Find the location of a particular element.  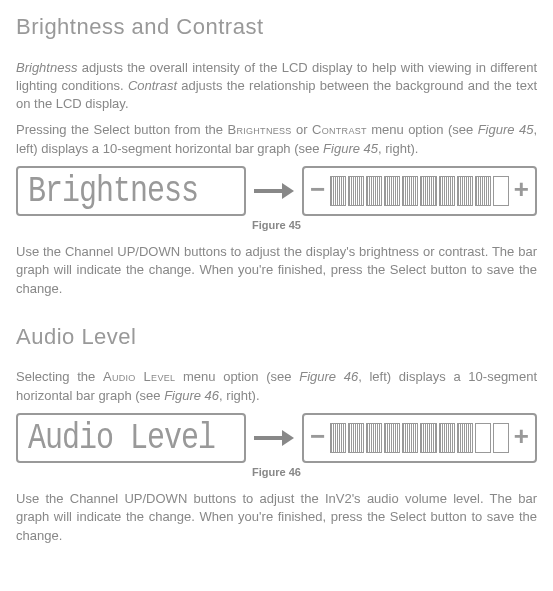

ref-figure46b: Figure 46 is located at coordinates (192, 396).